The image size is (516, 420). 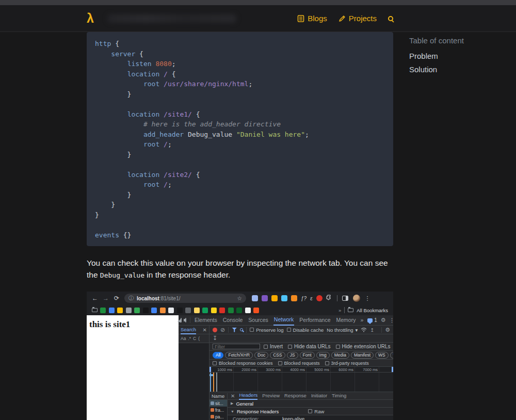 I want to click on filter-pill-media: Media, so click(x=341, y=355).